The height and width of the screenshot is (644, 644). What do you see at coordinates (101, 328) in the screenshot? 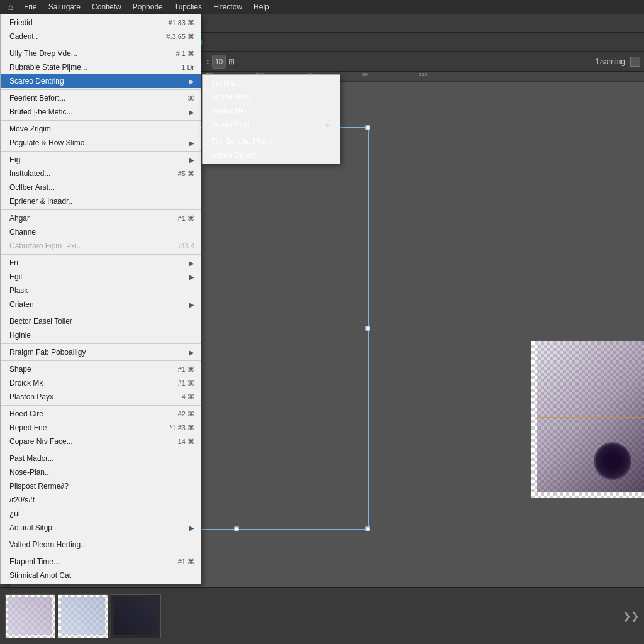
I see `menu-section-8: Bector Easel Toller Hglnie` at bounding box center [101, 328].